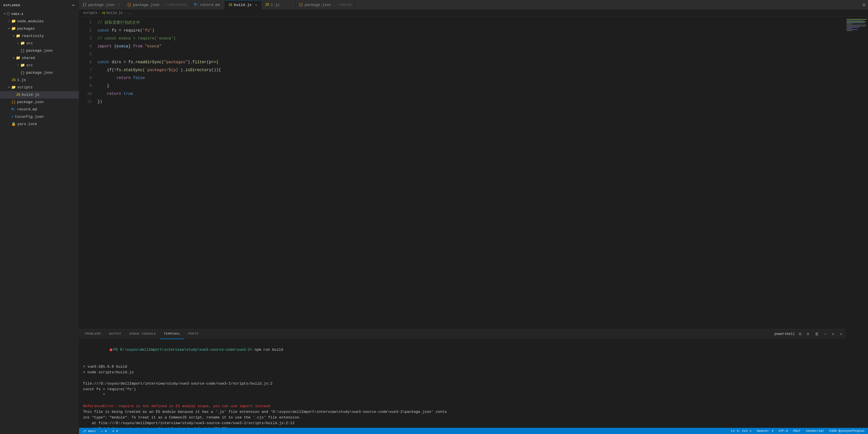 This screenshot has width=868, height=434. Describe the element at coordinates (101, 5) in the screenshot. I see `tab-pkg-backslash-label: package.json` at that location.